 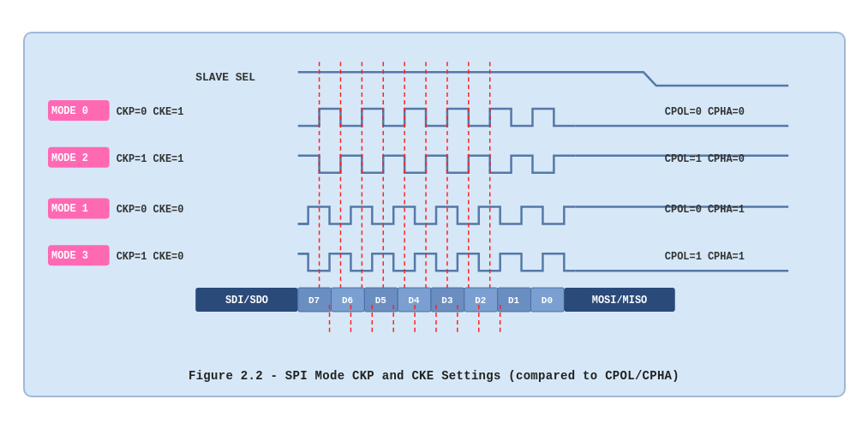 What do you see at coordinates (380, 301) in the screenshot?
I see `d5-label: D5` at bounding box center [380, 301].